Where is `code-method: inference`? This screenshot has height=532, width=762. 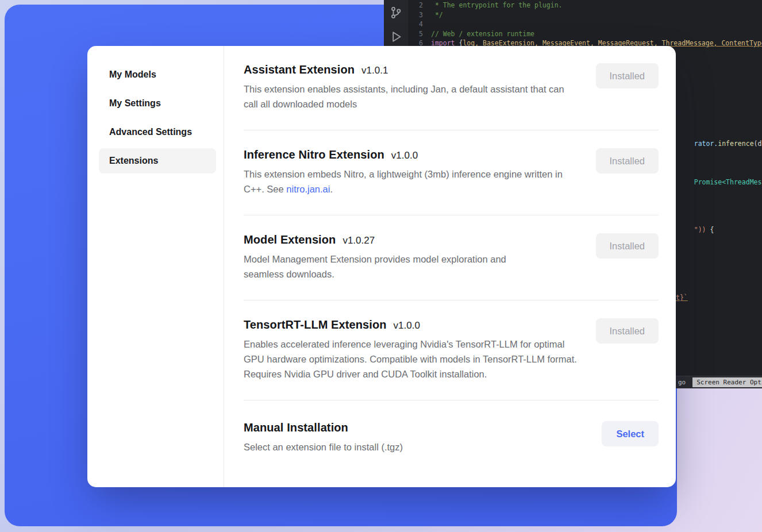
code-method: inference is located at coordinates (736, 144).